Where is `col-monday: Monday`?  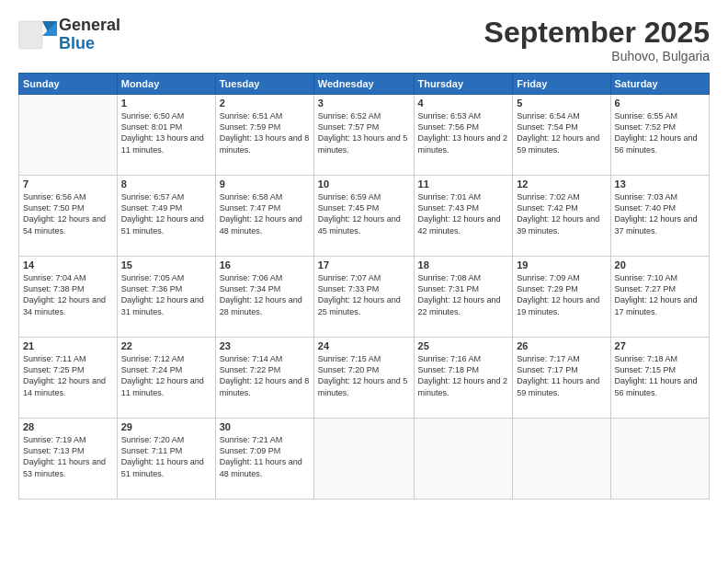 col-monday: Monday is located at coordinates (165, 85).